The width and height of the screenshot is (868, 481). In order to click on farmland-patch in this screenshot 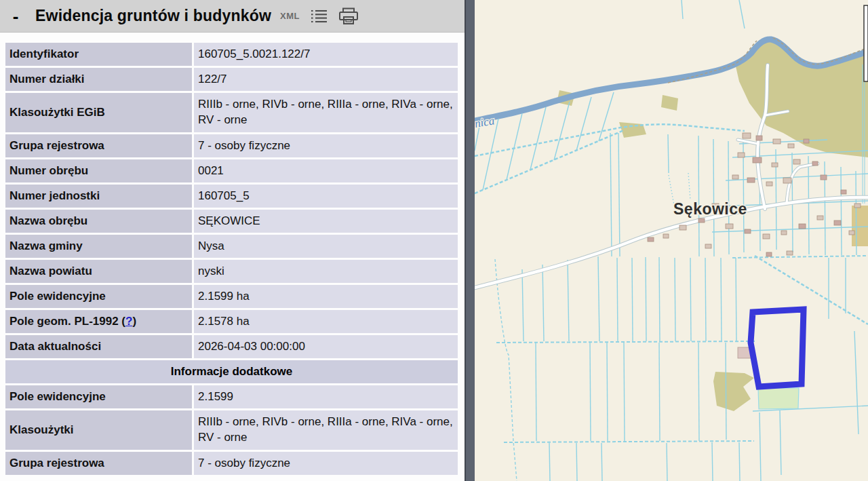, I will do `click(860, 226)`.